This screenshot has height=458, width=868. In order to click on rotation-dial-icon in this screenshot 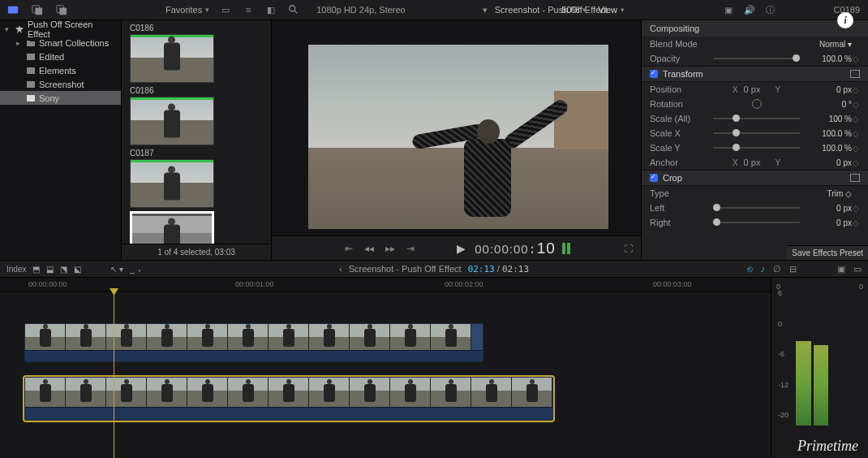, I will do `click(757, 104)`.